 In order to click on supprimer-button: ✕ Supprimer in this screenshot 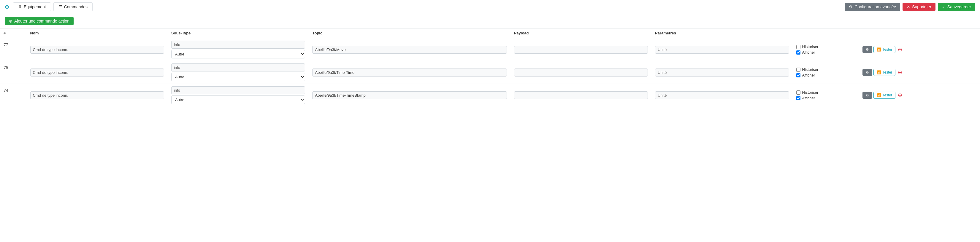, I will do `click(919, 7)`.